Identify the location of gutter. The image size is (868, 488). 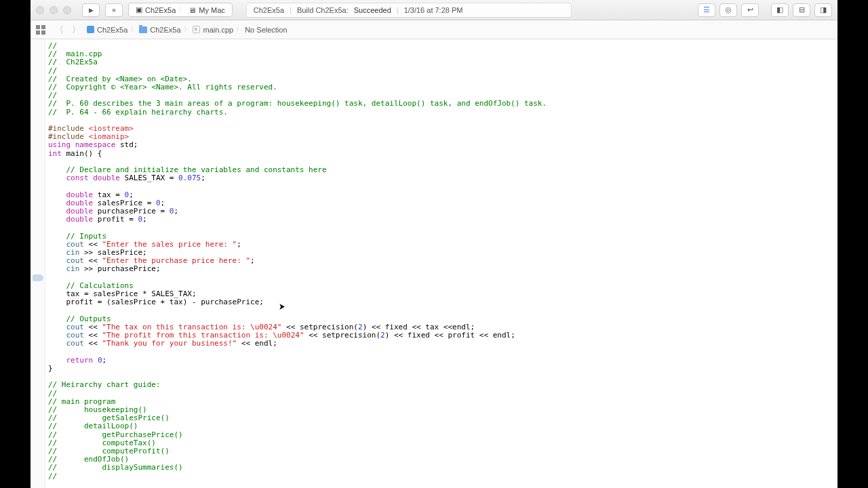
(38, 264).